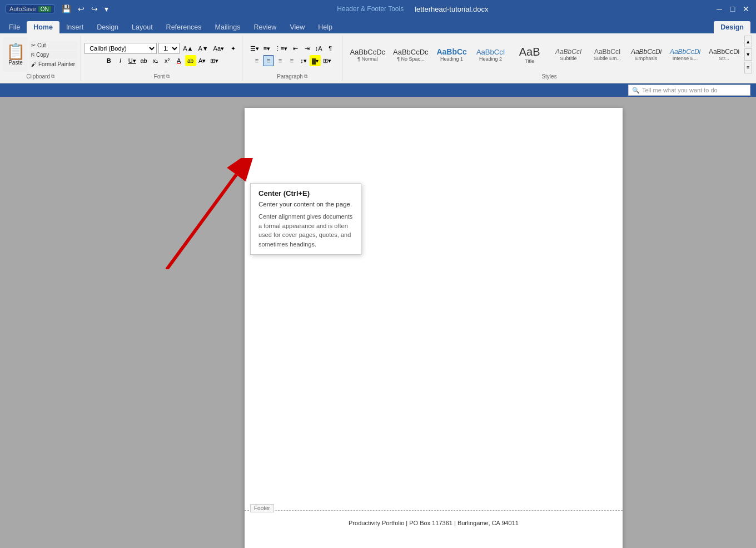 This screenshot has width=756, height=548. I want to click on tab-view: View, so click(297, 27).